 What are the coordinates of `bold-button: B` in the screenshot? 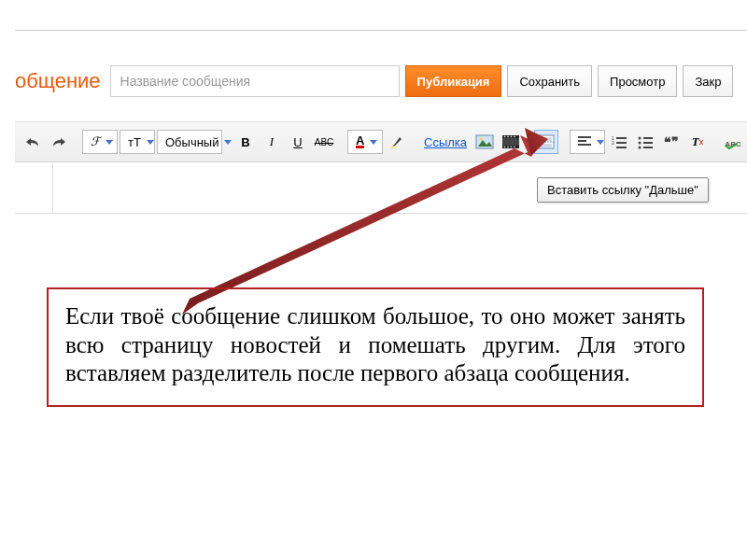 It's located at (246, 142).